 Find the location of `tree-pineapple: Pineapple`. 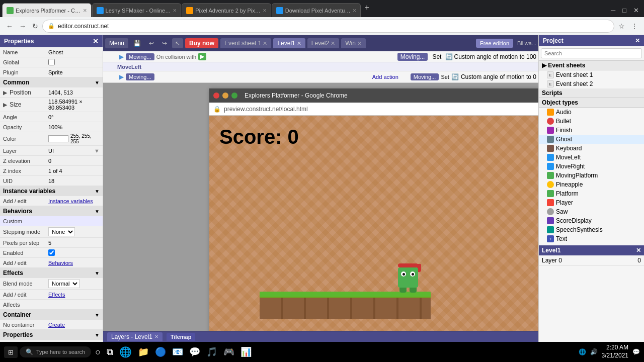

tree-pineapple: Pineapple is located at coordinates (592, 185).